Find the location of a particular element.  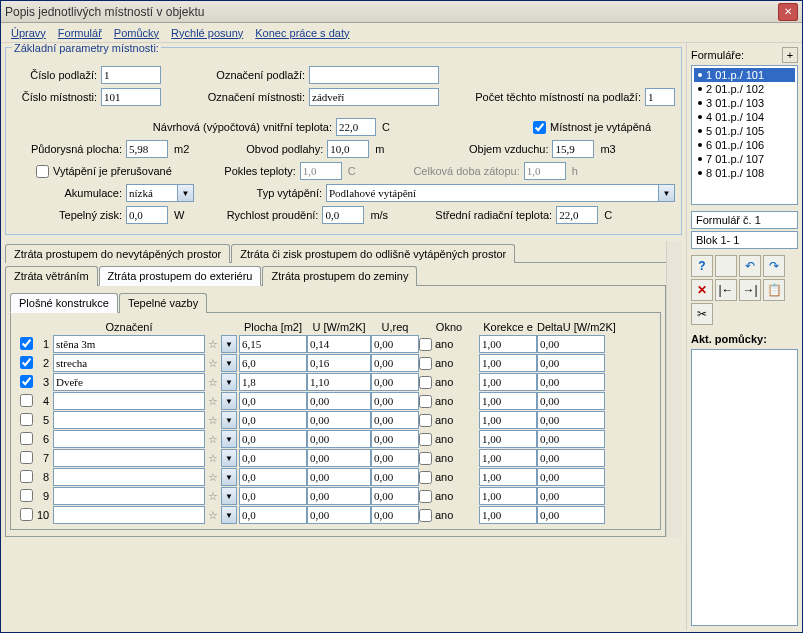

close-button: ✕ is located at coordinates (788, 12).